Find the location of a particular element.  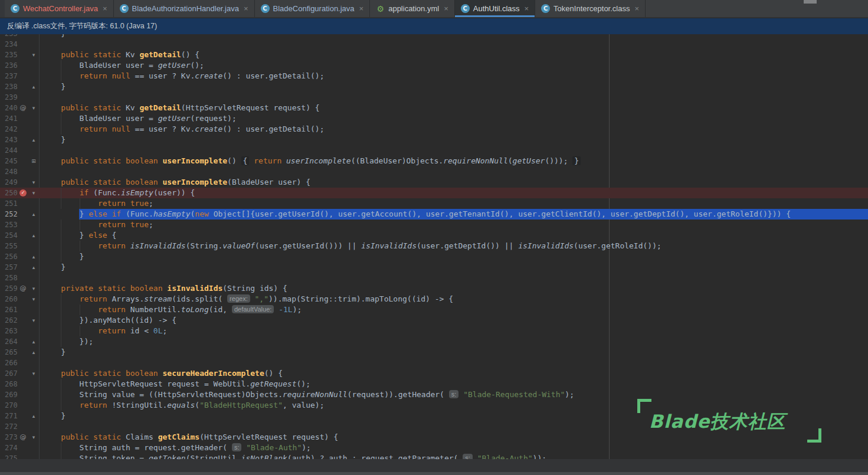

editor-tab: CAuthUtil.class× is located at coordinates (495, 8).